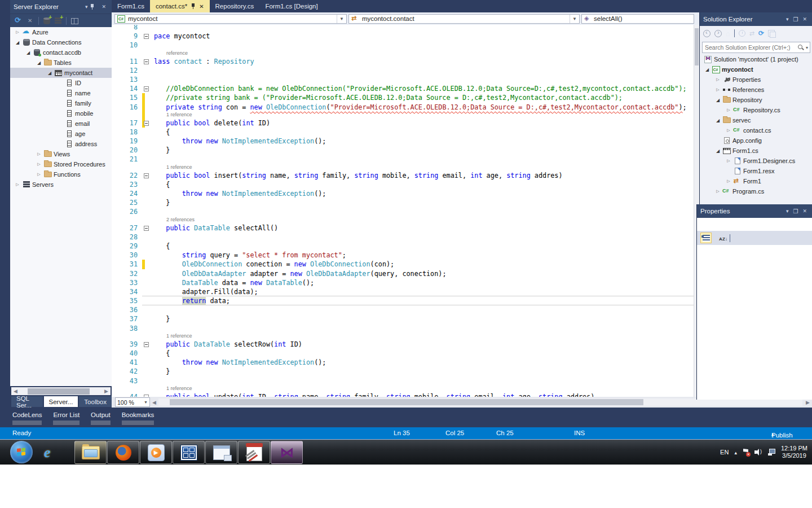 This screenshot has height=508, width=812. What do you see at coordinates (407, 402) in the screenshot?
I see `hscroll-thumb` at bounding box center [407, 402].